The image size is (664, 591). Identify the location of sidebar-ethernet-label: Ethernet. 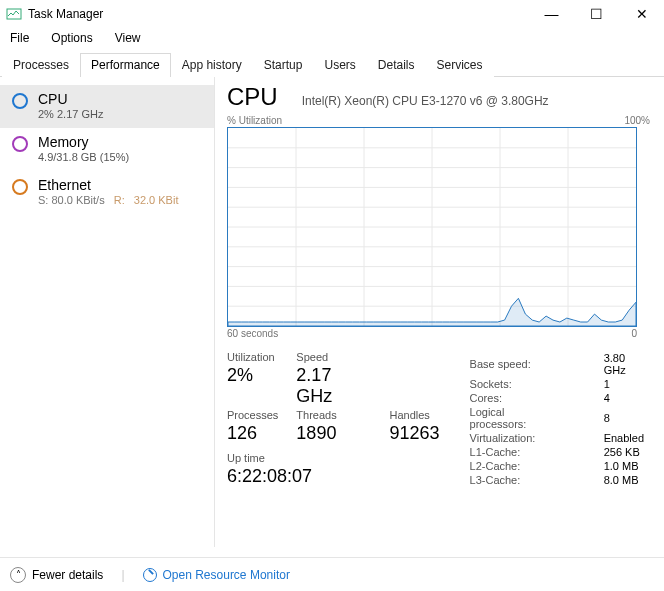
(108, 185).